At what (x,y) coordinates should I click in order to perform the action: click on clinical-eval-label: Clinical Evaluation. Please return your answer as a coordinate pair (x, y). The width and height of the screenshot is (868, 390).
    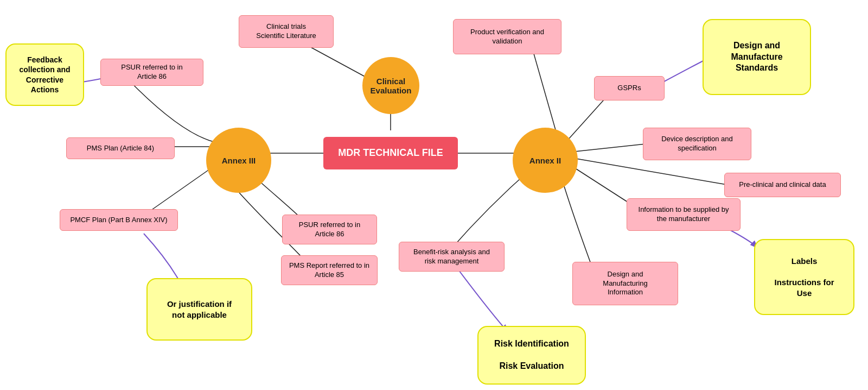
    Looking at the image, I should click on (391, 86).